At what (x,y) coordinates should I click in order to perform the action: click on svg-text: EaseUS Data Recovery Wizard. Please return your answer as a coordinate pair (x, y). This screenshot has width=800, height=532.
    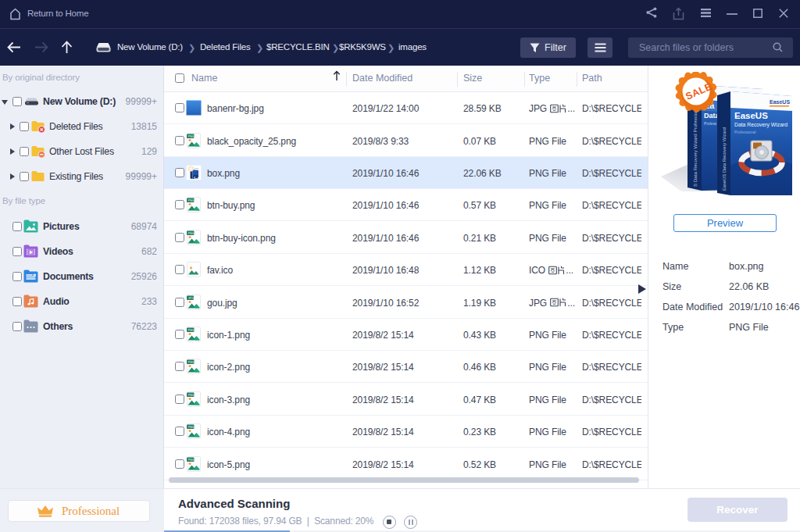
    Looking at the image, I should click on (724, 159).